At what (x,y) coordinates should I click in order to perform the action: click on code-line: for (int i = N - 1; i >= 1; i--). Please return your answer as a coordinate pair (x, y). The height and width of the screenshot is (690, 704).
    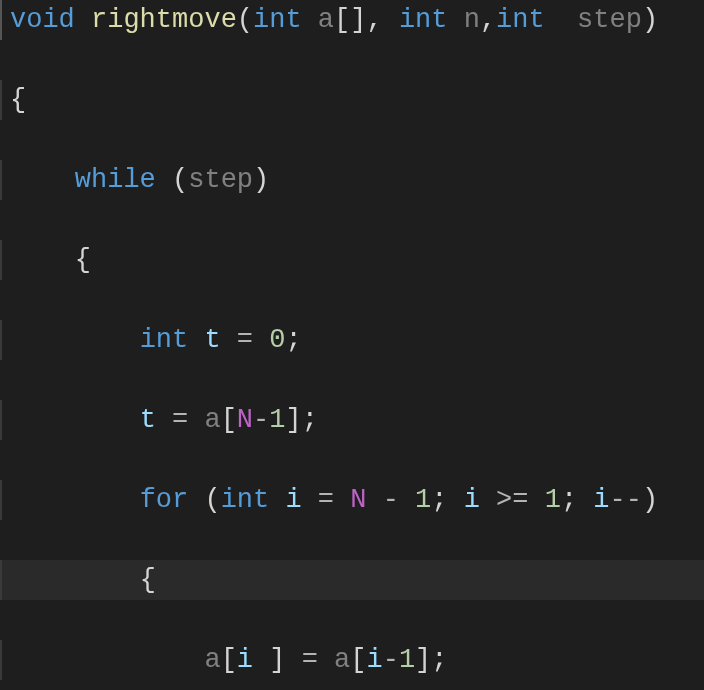
    Looking at the image, I should click on (352, 500).